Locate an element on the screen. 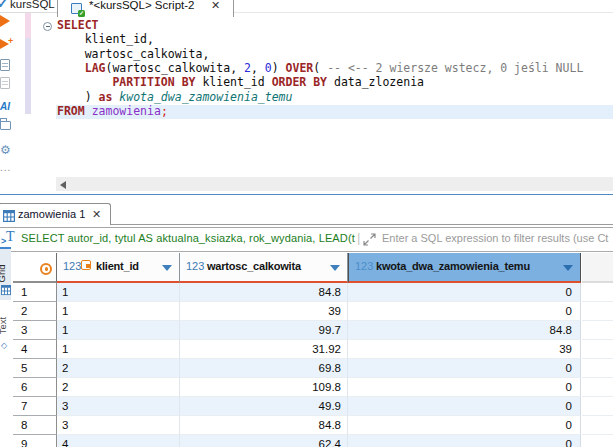 The image size is (613, 447). row-number: 3 is located at coordinates (35, 330).